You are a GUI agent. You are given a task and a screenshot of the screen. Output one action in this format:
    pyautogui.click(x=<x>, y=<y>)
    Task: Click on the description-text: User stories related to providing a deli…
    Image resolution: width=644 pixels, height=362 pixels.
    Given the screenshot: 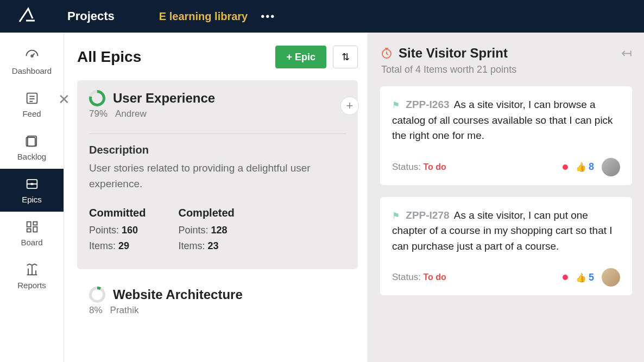 What is the action you would take?
    pyautogui.click(x=217, y=176)
    